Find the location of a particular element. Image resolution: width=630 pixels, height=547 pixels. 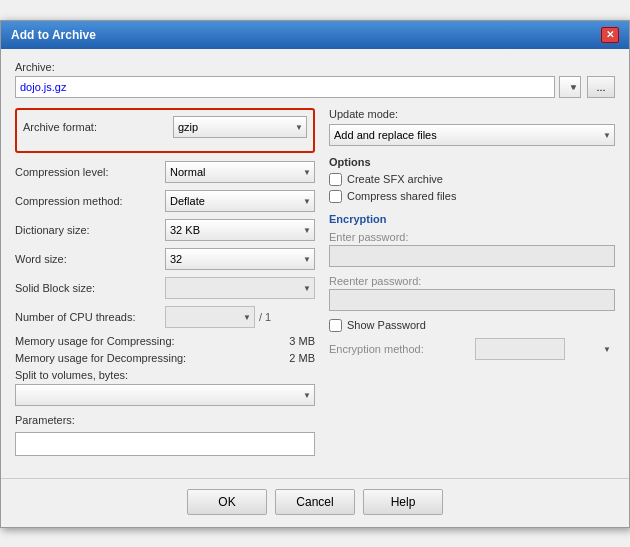

create-sfx-checkbox is located at coordinates (336, 180).